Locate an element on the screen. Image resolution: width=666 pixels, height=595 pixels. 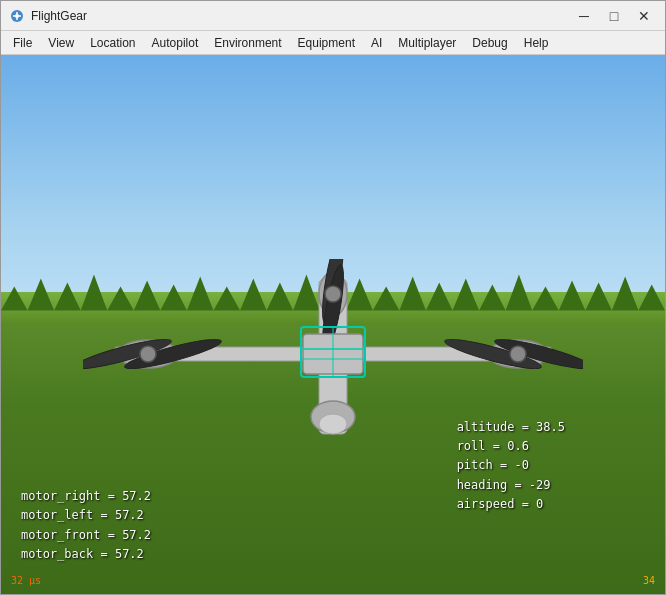
minimize-button: ─ is located at coordinates (584, 16).